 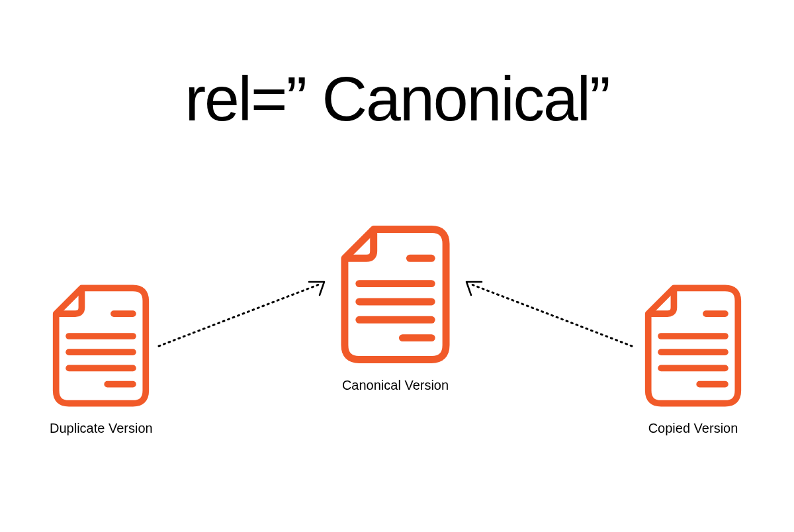 I want to click on node-canonical: Canonical Version, so click(x=396, y=307).